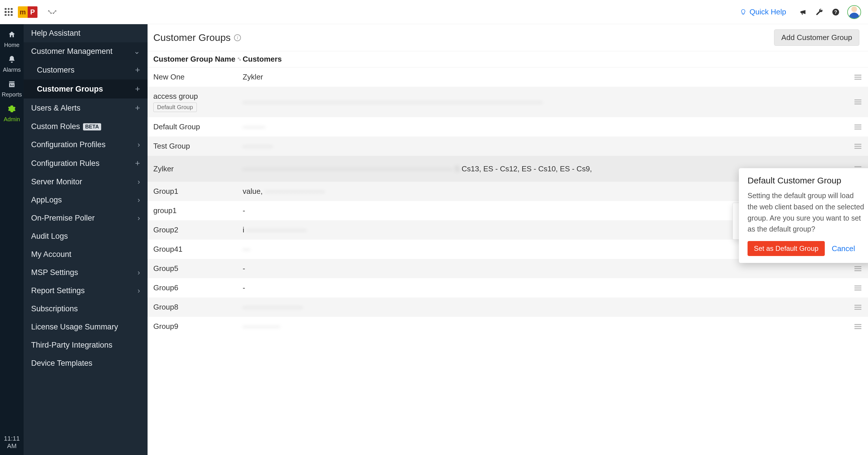 This screenshot has width=868, height=455. I want to click on default-group-badge: Default Group, so click(175, 107).